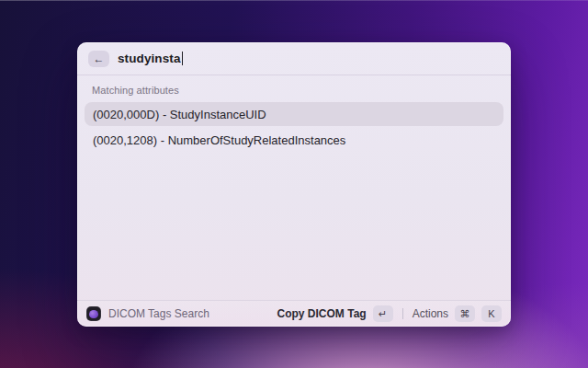 This screenshot has height=368, width=588. Describe the element at coordinates (99, 59) in the screenshot. I see `back-arrow-icon: ←` at that location.